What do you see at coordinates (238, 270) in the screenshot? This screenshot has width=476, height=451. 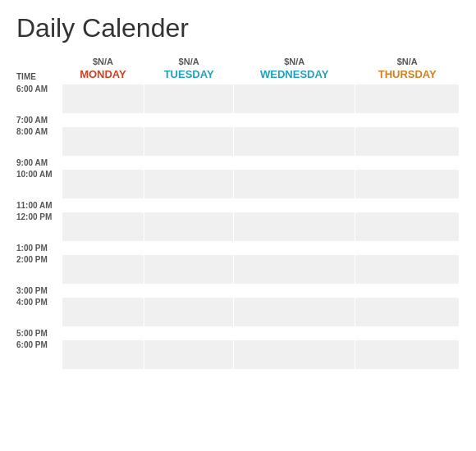 I see `time-row: 2:00 PM` at bounding box center [238, 270].